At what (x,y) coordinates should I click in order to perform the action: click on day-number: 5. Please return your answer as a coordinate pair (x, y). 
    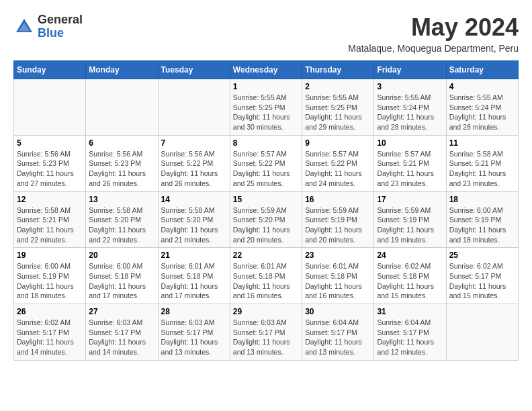
    Looking at the image, I should click on (50, 143).